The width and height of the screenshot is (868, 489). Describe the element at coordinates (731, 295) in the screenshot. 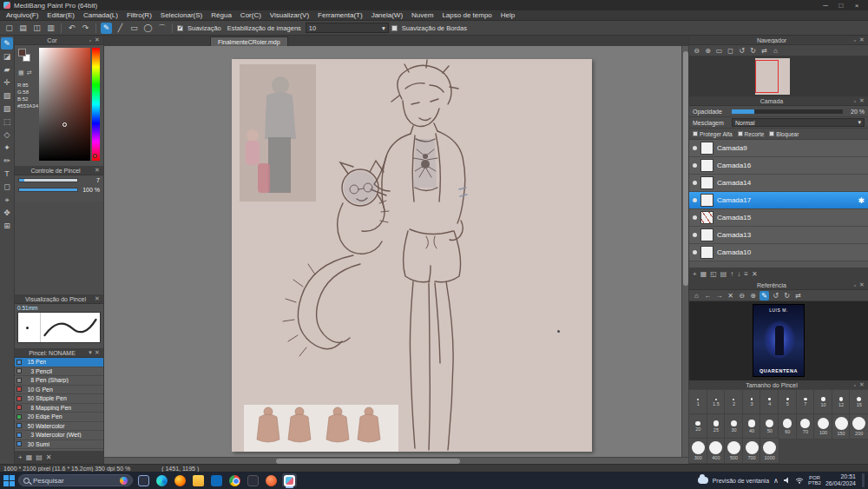

I see `close-reference-icon: ✕` at that location.